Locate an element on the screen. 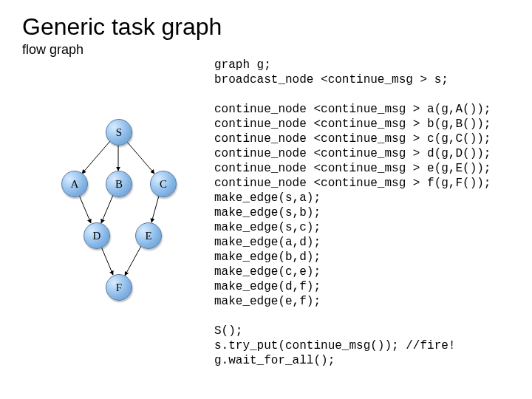  graph-node-s: S is located at coordinates (119, 132).